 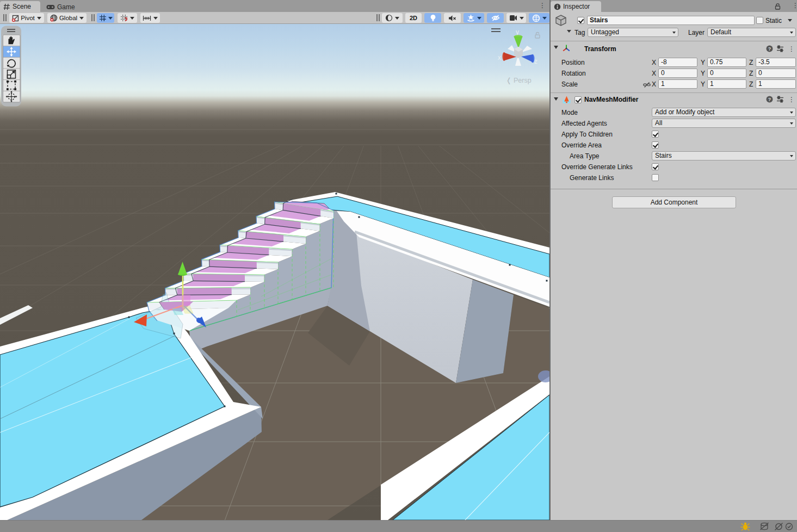 What do you see at coordinates (104, 20) in the screenshot?
I see `svg-text: Y` at bounding box center [104, 20].